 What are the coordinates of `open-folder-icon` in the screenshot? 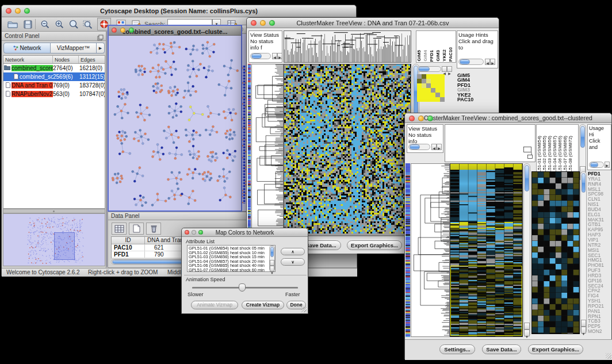 It's located at (13, 24).